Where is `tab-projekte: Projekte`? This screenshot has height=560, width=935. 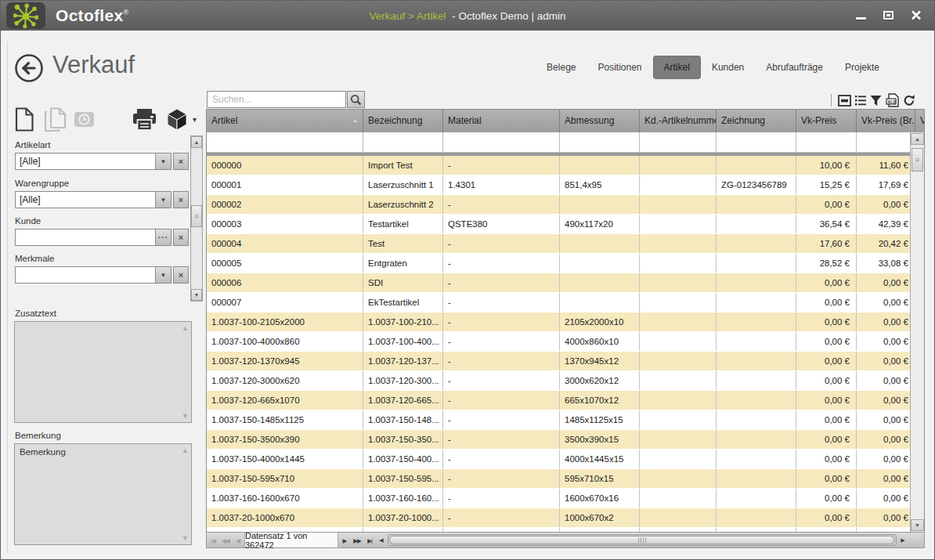
tab-projekte: Projekte is located at coordinates (862, 67).